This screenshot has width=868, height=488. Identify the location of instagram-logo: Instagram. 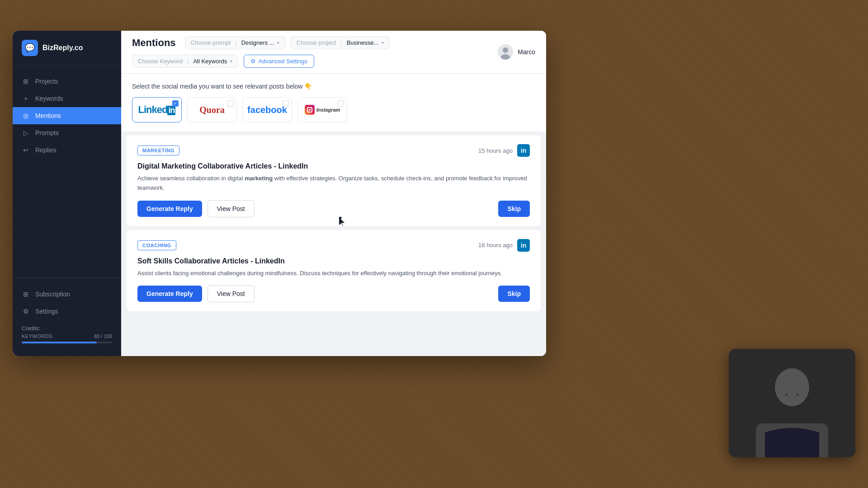
(323, 110).